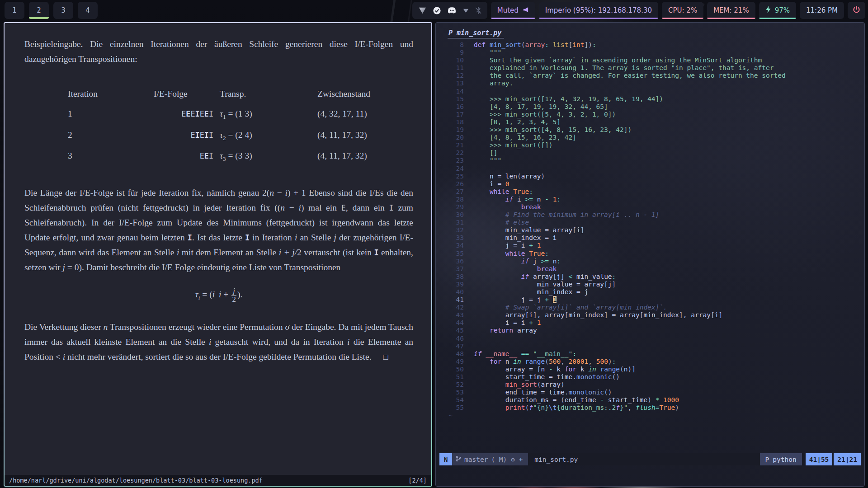 The height and width of the screenshot is (488, 868). I want to click on code-line: 41 j = j + 1, so click(650, 300).